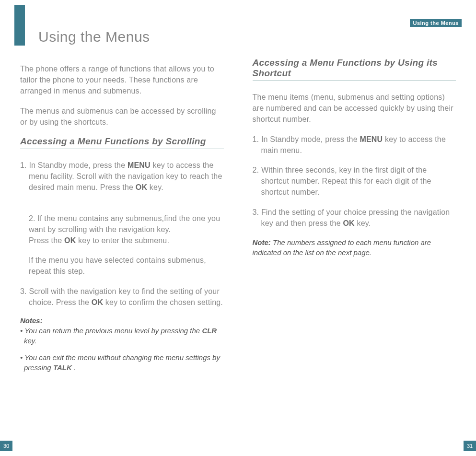 Image resolution: width=476 pixels, height=456 pixels. What do you see at coordinates (306, 139) in the screenshot?
I see `shortcut-step-1-a: 1. In Standby mode, press the` at bounding box center [306, 139].